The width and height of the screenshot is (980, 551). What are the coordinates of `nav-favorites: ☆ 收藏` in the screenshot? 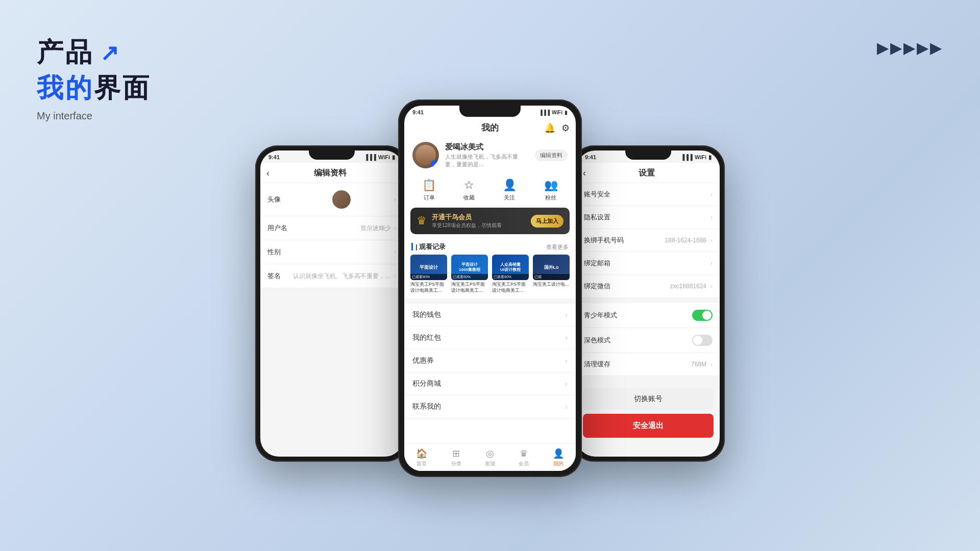 It's located at (469, 190).